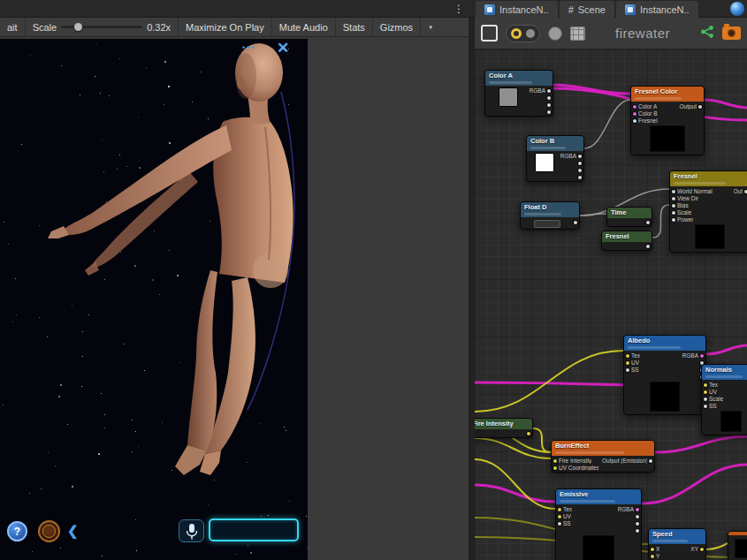 This screenshot has height=560, width=747. Describe the element at coordinates (587, 9) in the screenshot. I see `tab-scene: # Scene` at that location.